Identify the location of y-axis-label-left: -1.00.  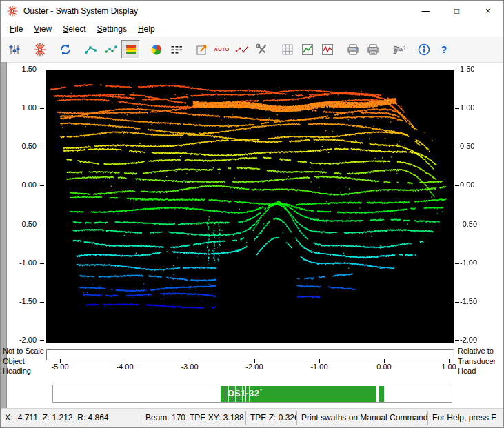
(23, 263).